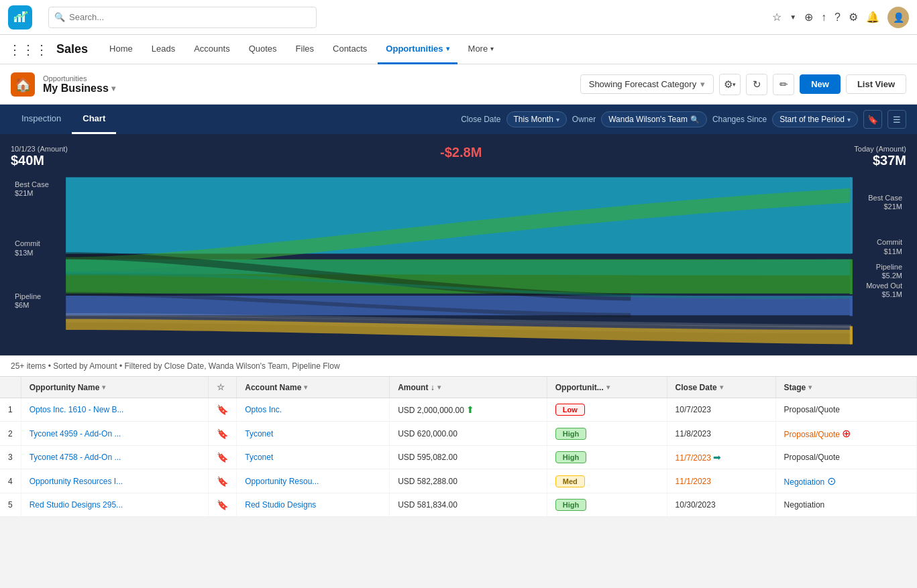  I want to click on stage-value: Negotiation, so click(805, 505).